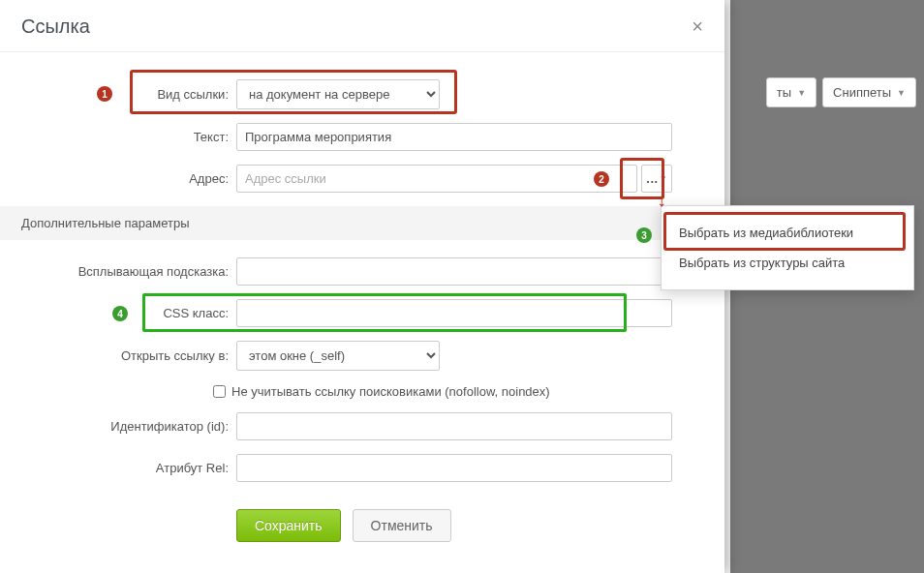 This screenshot has width=924, height=573. Describe the element at coordinates (118, 356) in the screenshot. I see `label-target: Открыть ссылку в:` at that location.